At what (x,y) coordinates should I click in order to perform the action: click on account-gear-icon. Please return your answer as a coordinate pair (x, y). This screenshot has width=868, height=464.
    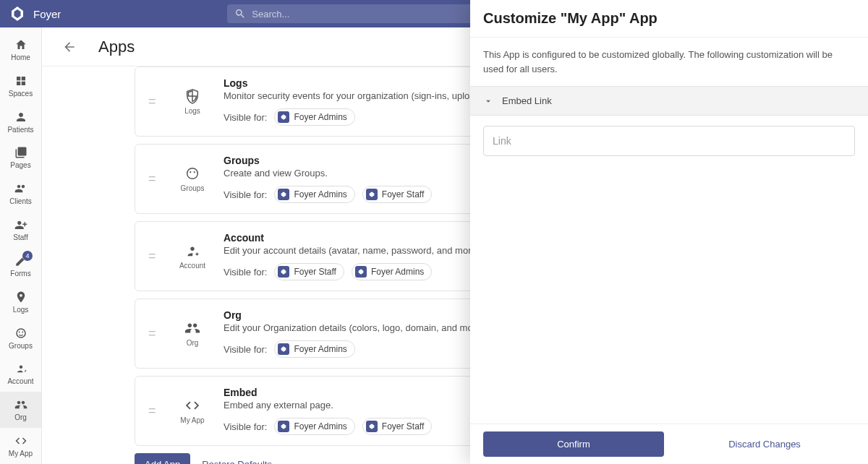
    Looking at the image, I should click on (192, 251).